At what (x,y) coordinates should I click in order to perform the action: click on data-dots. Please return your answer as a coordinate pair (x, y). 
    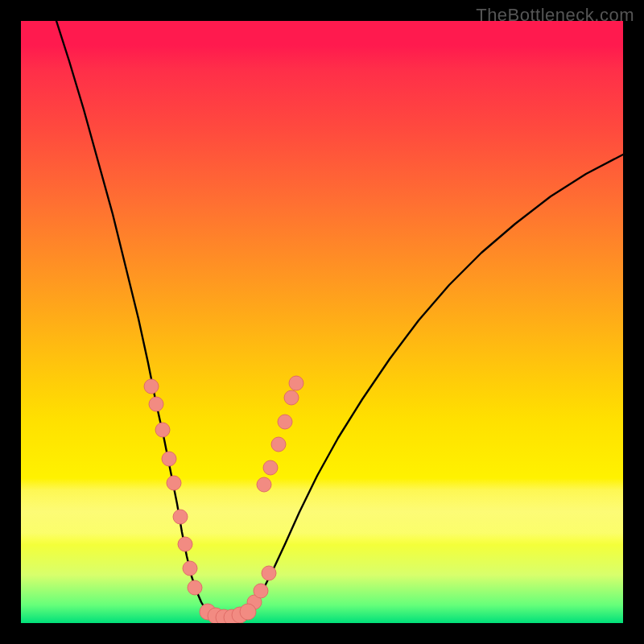
    Looking at the image, I should click on (224, 499).